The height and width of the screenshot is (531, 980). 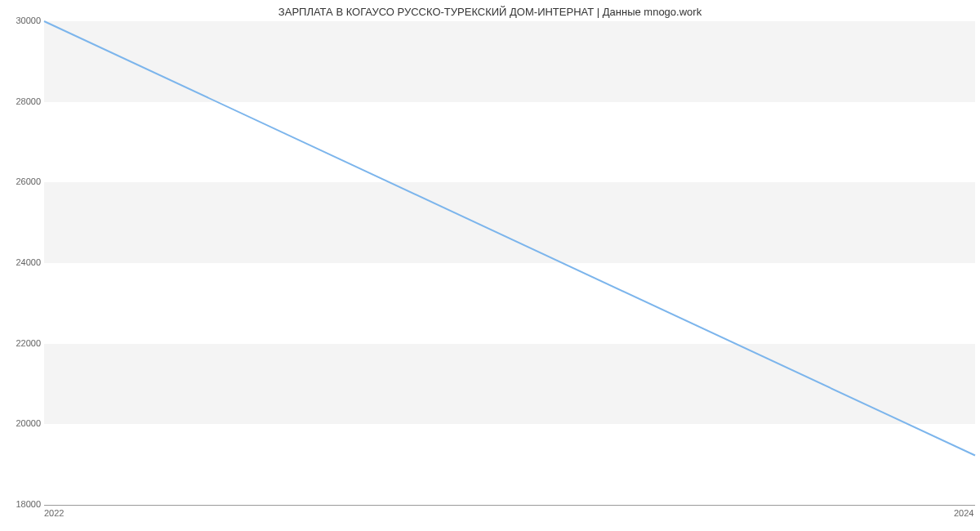 What do you see at coordinates (24, 504) in the screenshot?
I see `y-tick-label: 18000` at bounding box center [24, 504].